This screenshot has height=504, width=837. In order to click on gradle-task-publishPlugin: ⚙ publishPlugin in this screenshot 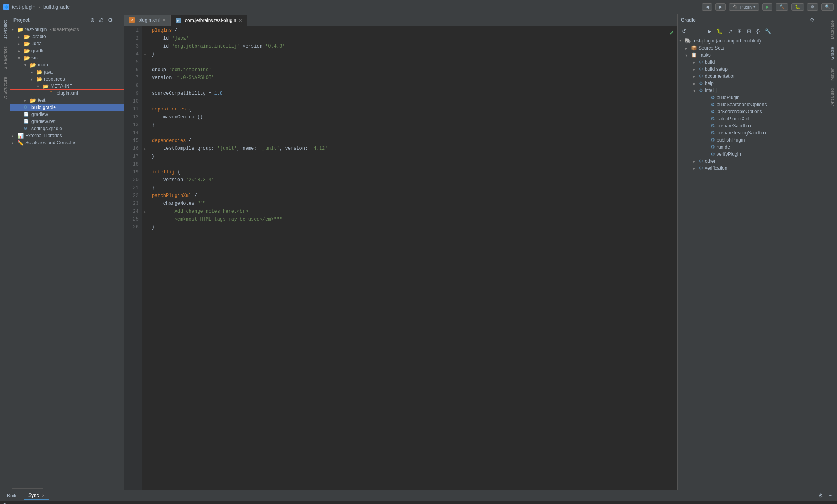, I will do `click(752, 140)`.